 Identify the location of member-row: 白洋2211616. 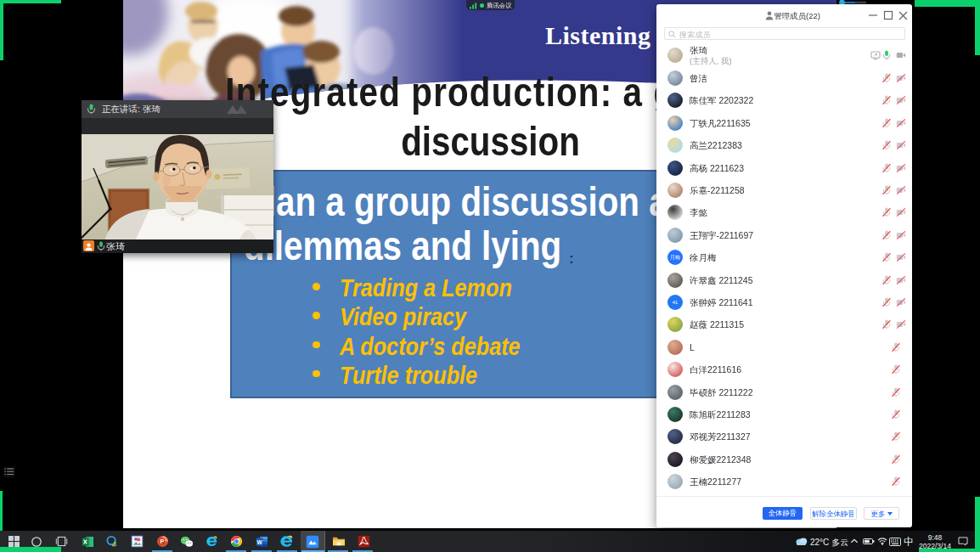
(785, 369).